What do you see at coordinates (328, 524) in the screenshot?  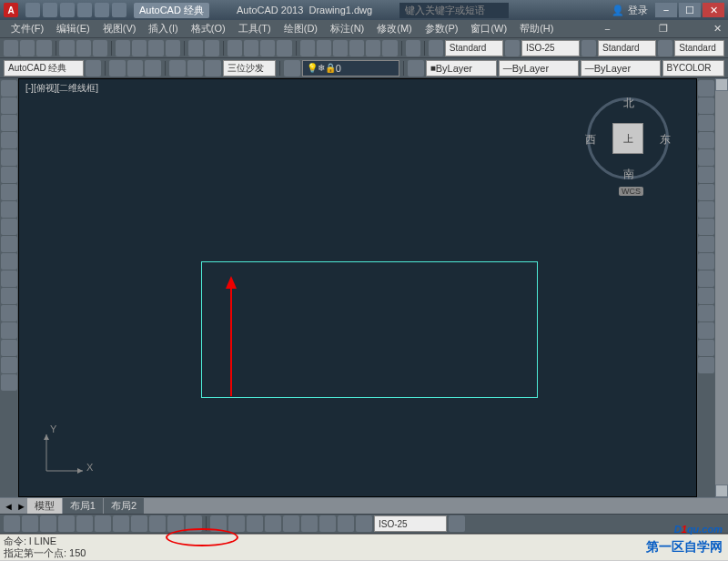 I see `dim-edit-icon` at bounding box center [328, 524].